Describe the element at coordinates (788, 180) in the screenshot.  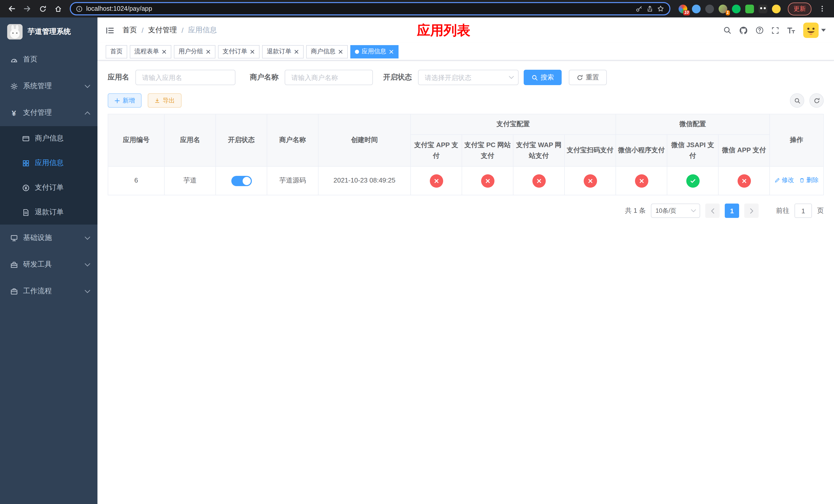
I see `edit-link-label: 修改` at that location.